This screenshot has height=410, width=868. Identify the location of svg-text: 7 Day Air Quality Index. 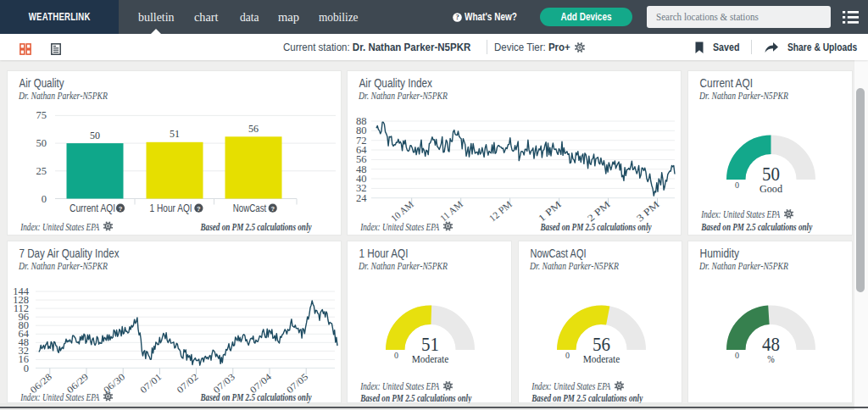
(70, 253).